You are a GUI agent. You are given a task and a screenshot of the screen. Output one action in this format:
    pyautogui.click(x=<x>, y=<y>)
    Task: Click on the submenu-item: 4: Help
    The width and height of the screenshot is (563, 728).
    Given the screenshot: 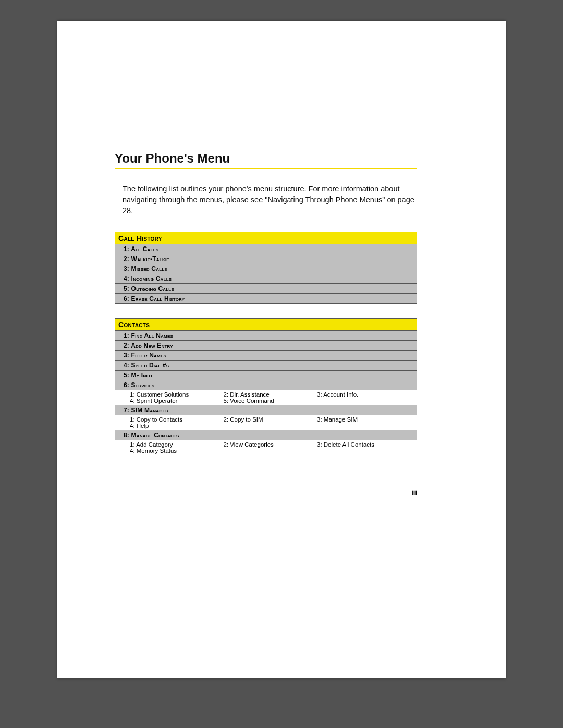 What is the action you would take?
    pyautogui.click(x=177, y=426)
    